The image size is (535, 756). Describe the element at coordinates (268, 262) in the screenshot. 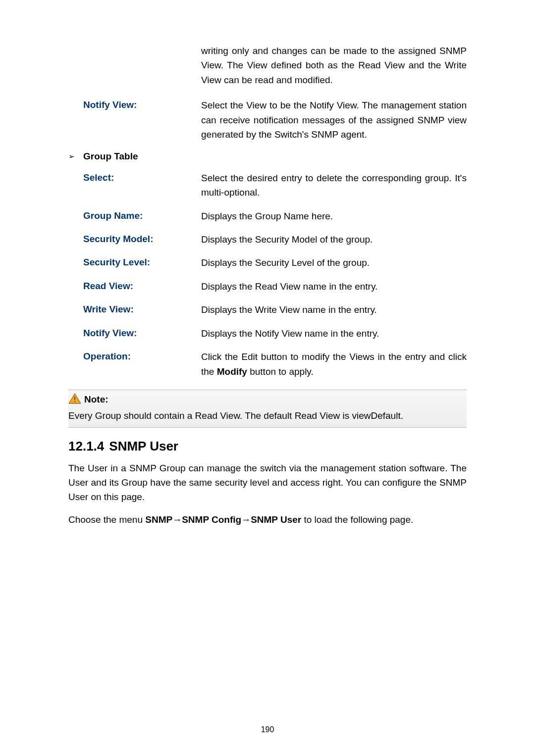

I see `definition-row: Security Level: Displays the Security Le…` at that location.